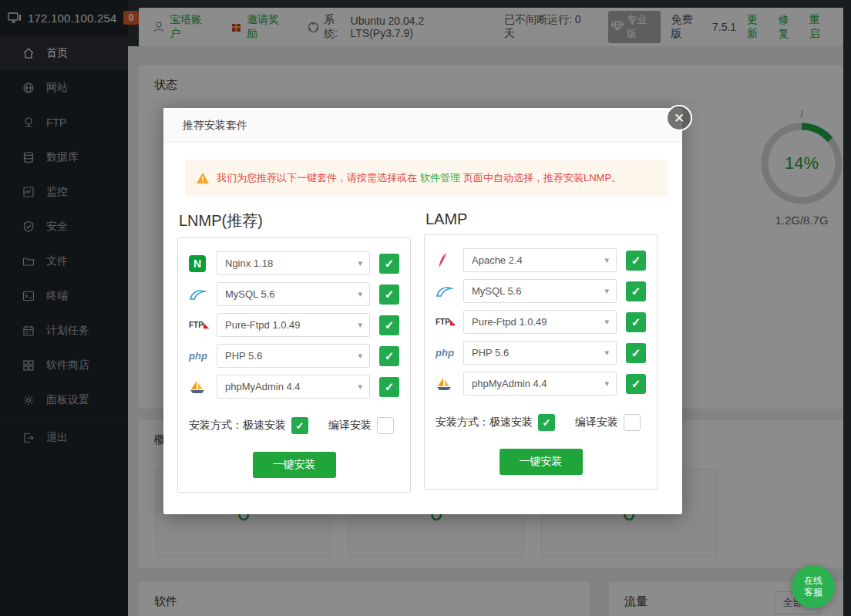  I want to click on close-icon: ✕, so click(679, 118).